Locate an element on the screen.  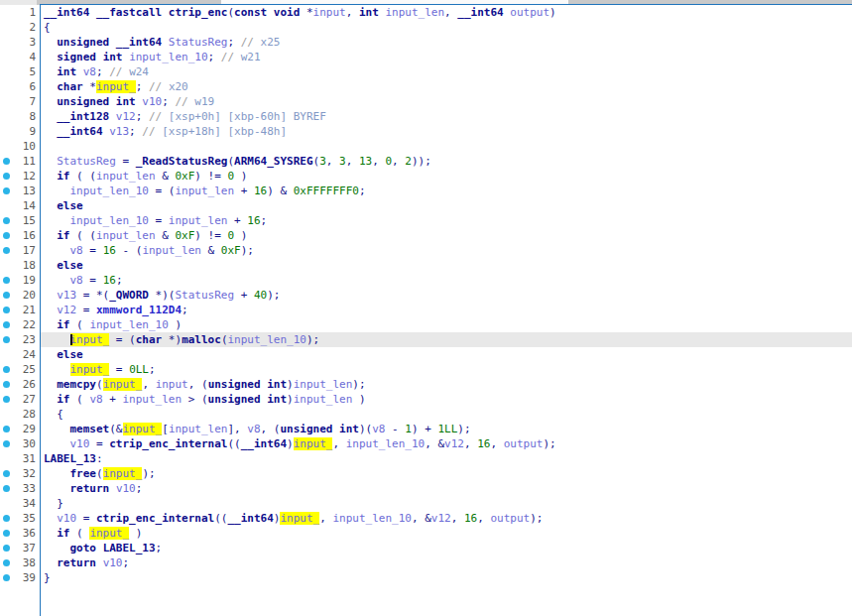
code-line: 27 if ( v8 + input_len > (unsigned int)i… is located at coordinates (426, 399).